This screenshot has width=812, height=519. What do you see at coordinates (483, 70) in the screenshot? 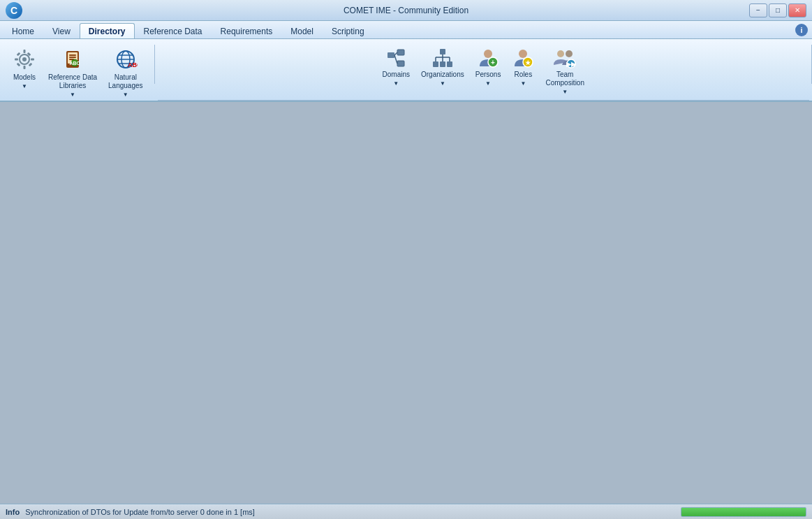
I see `ribbon-user-mgmt-section: Domains ▼` at bounding box center [483, 70].